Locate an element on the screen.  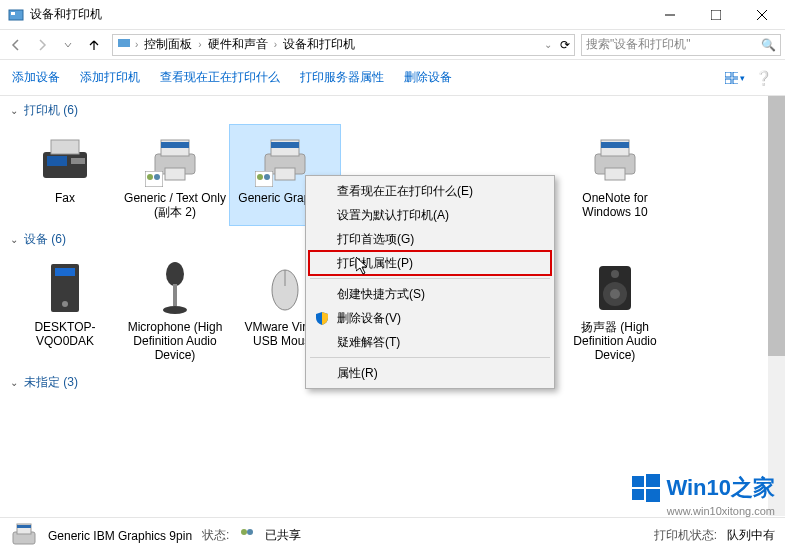
breadcrumb: › 控制面板 › 硬件和声音 › 设备和打印机 ⌄ ⟳ is located at coordinates (344, 45).